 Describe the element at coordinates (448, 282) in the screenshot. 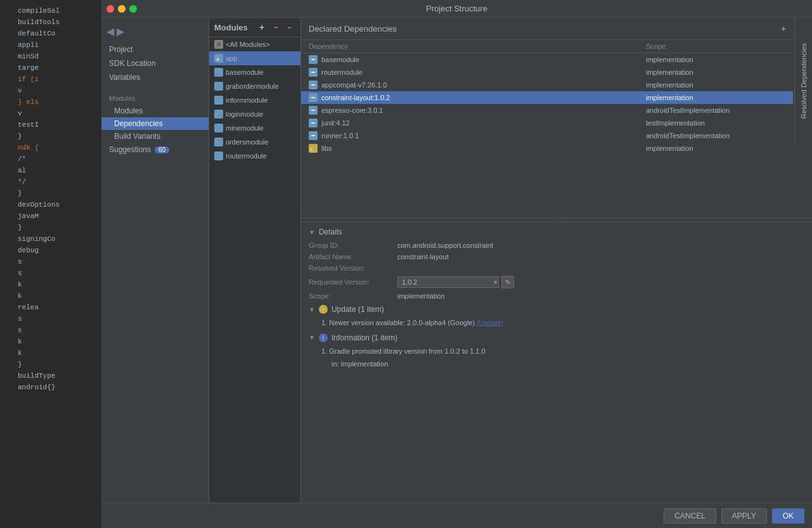

I see `version-select: 1.0.2 1.1.0 2.0.0-alpha4` at that location.